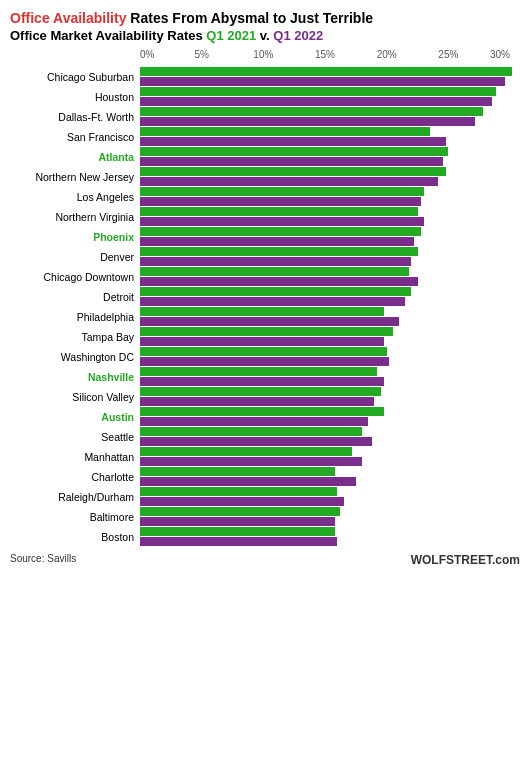 The height and width of the screenshot is (759, 530). What do you see at coordinates (75, 377) in the screenshot?
I see `bar-label: Nashville` at bounding box center [75, 377].